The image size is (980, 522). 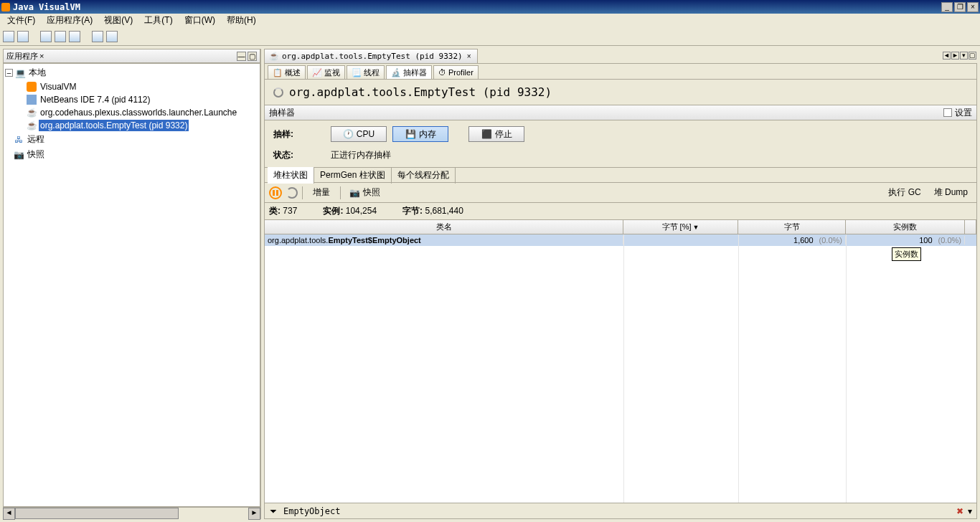 I want to click on maximize-button: ❐, so click(x=960, y=7).